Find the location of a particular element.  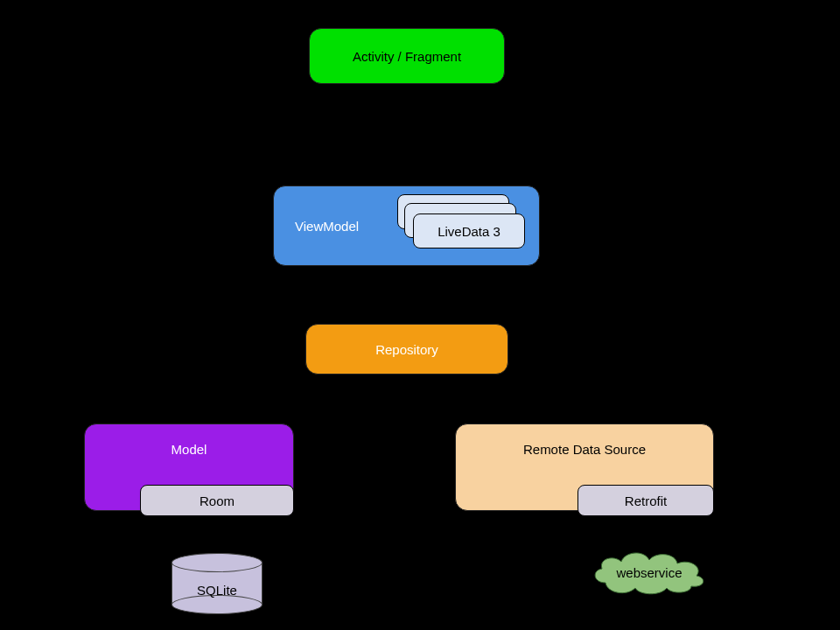

room-label: Room is located at coordinates (217, 500).